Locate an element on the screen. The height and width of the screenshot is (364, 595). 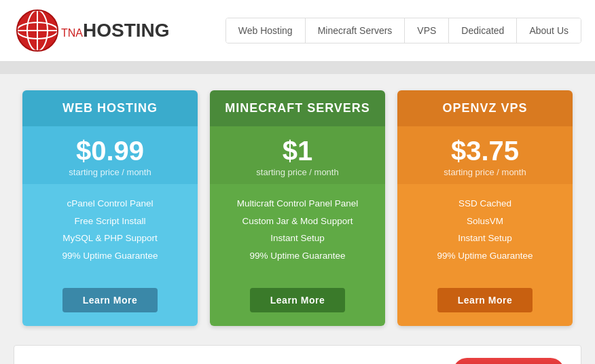
logo-globe-icon is located at coordinates (37, 31).